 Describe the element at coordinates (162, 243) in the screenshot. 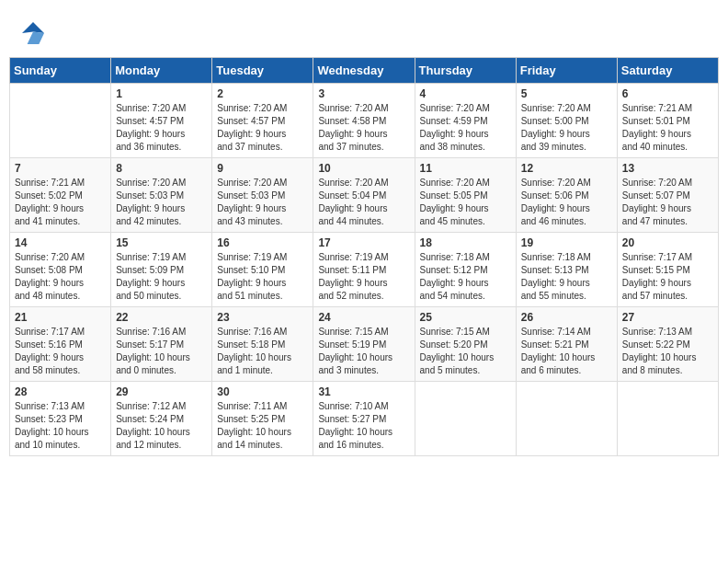

I see `day-number: 15` at that location.